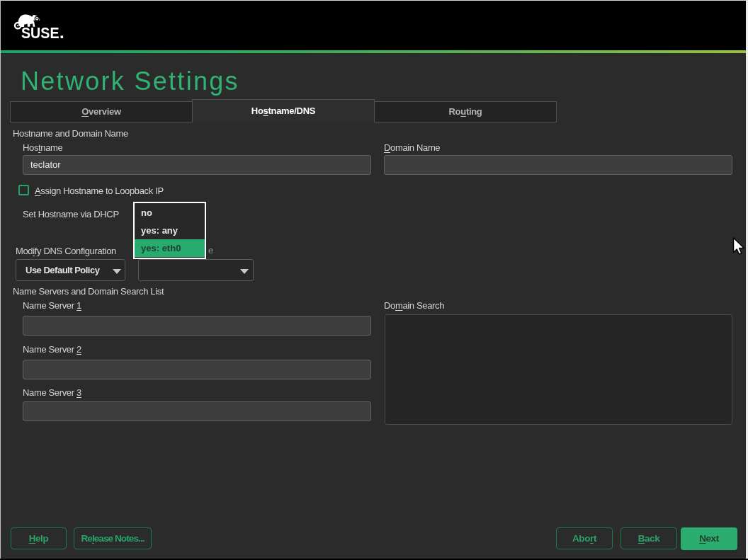  I want to click on svg-text: SUSE, so click(40, 33).